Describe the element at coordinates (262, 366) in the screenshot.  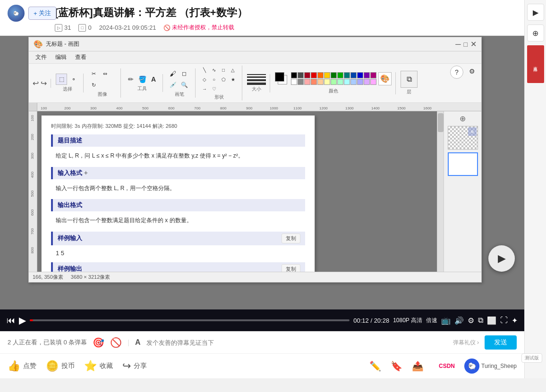
I see `action-bar: 👍 点赞 🪙 投币 ⭐ 收藏 ↪ 分享 ✏️` at that location.